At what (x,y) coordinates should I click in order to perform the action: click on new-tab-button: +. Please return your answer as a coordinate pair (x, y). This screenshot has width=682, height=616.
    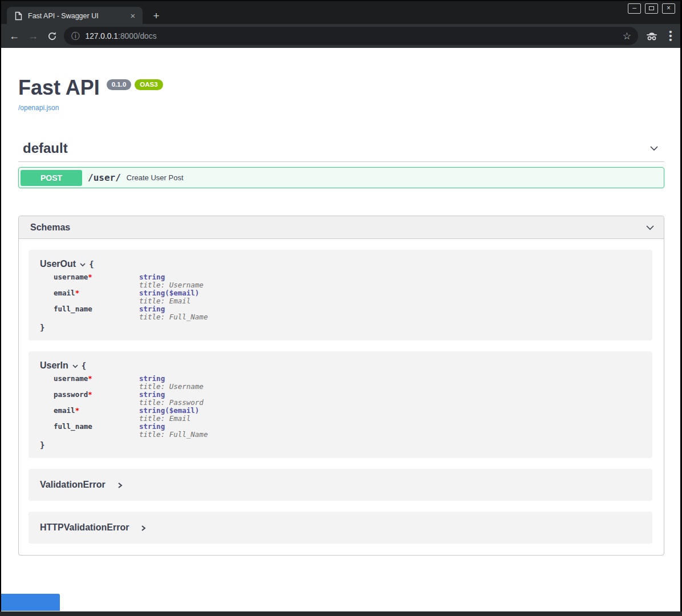
    Looking at the image, I should click on (156, 17).